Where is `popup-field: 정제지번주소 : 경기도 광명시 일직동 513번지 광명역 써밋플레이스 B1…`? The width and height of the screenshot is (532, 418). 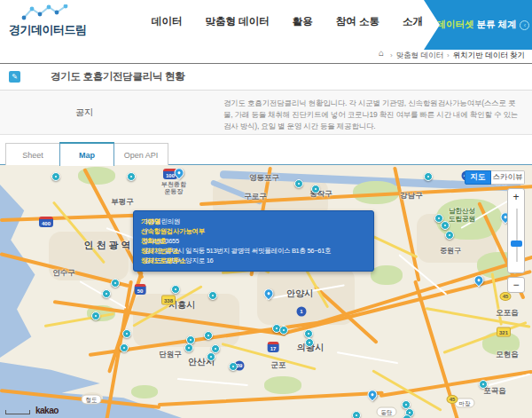
popup-field: 정제지번주소 : 경기도 광명시 일직동 513번지 광명역 써밋플레이스 B1… is located at coordinates (254, 250).